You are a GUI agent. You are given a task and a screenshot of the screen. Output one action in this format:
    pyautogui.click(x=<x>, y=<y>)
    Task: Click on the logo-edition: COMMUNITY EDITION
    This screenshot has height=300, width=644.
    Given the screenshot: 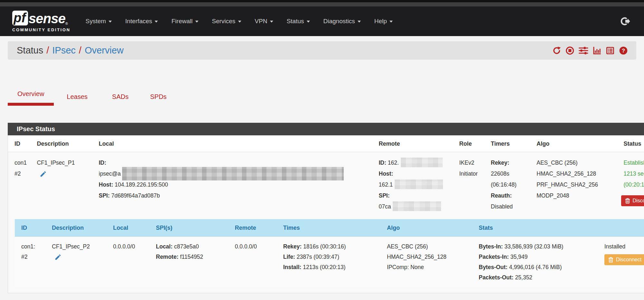 What is the action you would take?
    pyautogui.click(x=41, y=30)
    